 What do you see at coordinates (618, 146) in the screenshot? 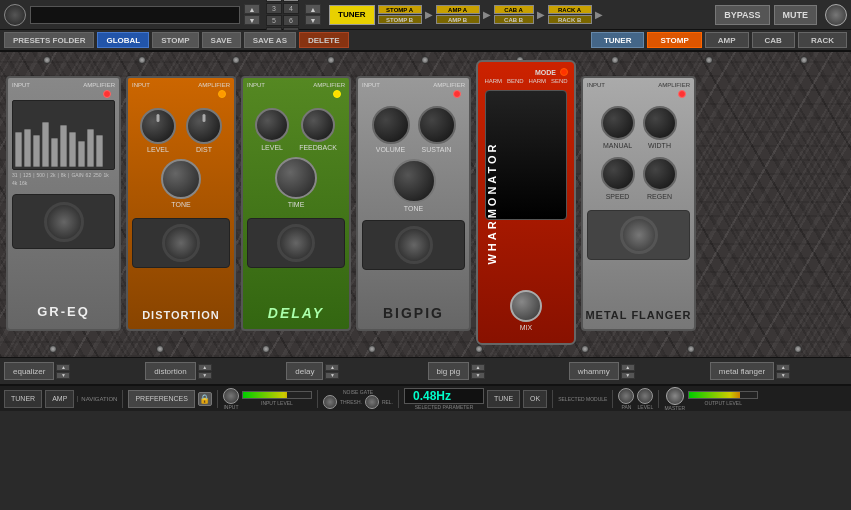
I see `flanger-manual-label: MANUAL` at bounding box center [618, 146].